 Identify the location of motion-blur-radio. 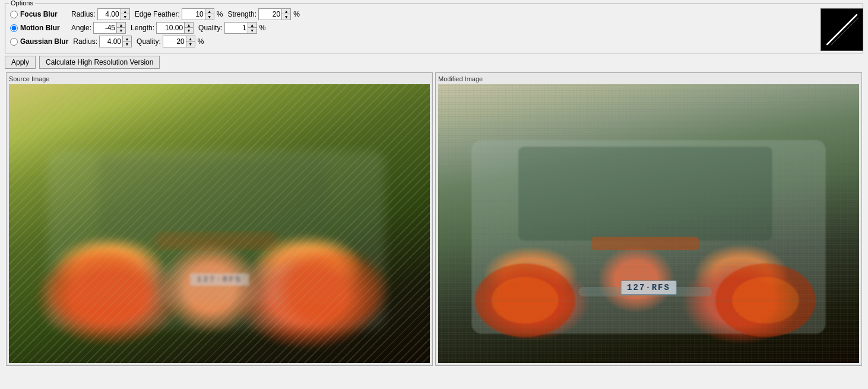
(14, 28).